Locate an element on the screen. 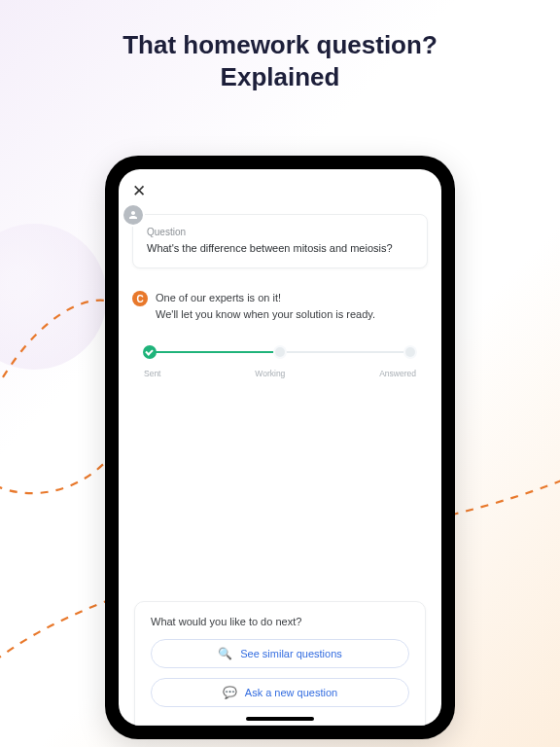 The height and width of the screenshot is (747, 560). ask-new-button: 💬 Ask a new question is located at coordinates (280, 693).